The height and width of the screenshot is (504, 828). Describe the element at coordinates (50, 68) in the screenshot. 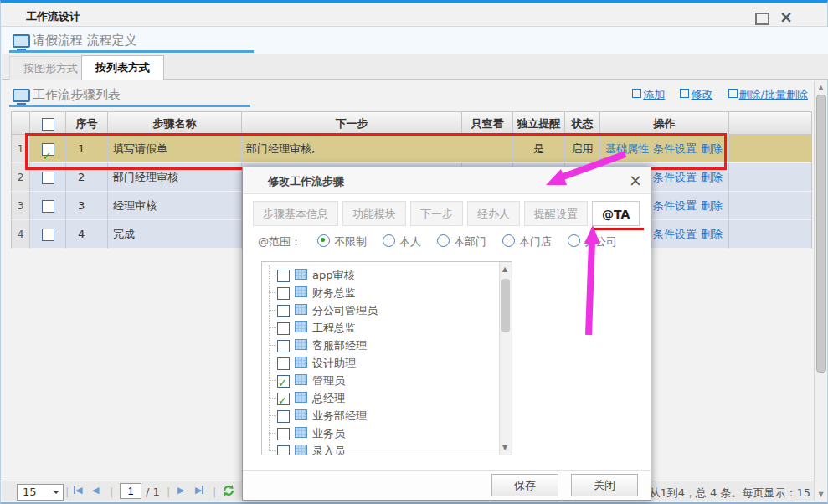

I see `tab-graphic-view: 按图形方式` at that location.